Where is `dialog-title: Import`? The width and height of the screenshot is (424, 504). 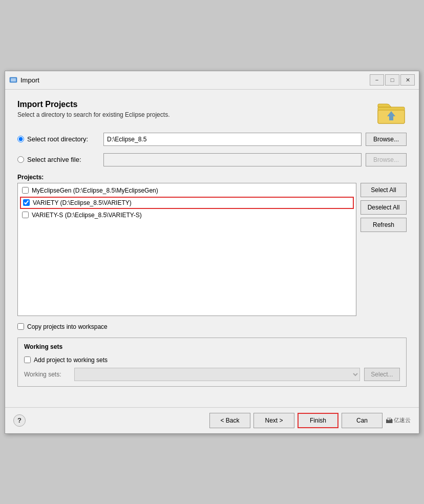 dialog-title: Import is located at coordinates (194, 80).